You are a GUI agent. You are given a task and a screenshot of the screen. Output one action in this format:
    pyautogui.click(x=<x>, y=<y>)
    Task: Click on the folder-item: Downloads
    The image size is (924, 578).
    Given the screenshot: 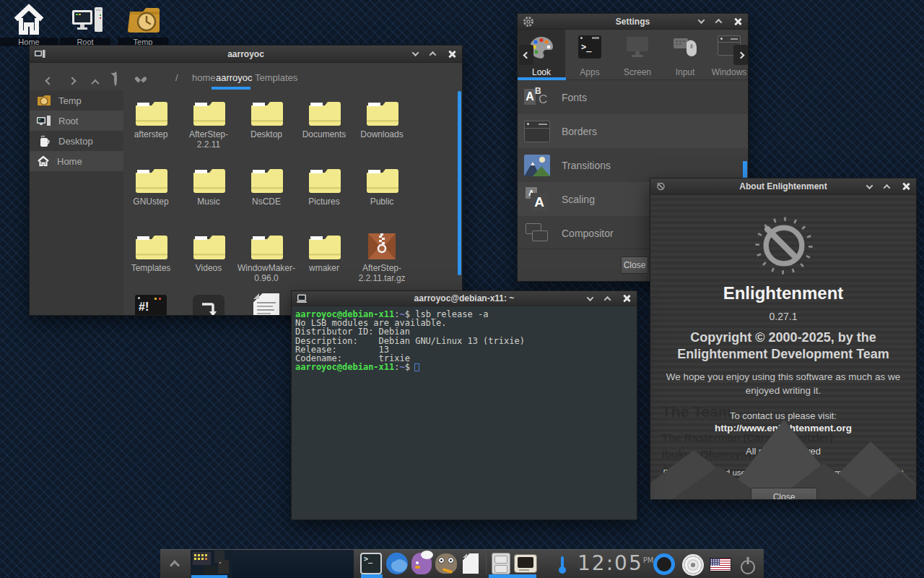 What is the action you would take?
    pyautogui.click(x=382, y=120)
    